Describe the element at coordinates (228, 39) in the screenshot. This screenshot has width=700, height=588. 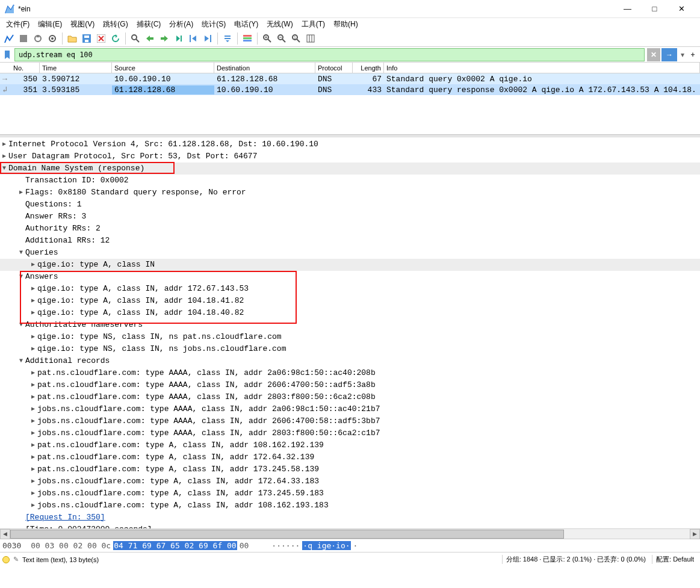
I see `auto-scroll-icon` at that location.